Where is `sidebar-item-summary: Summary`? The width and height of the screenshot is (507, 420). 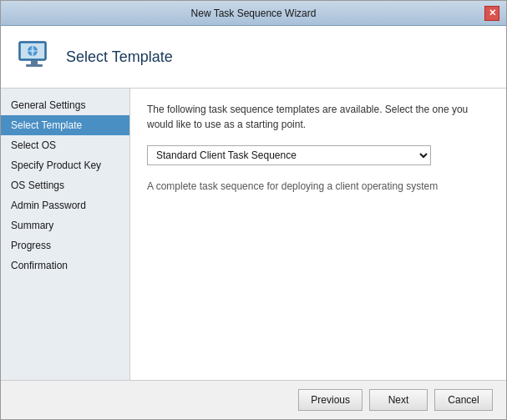
sidebar-item-summary: Summary is located at coordinates (65, 225).